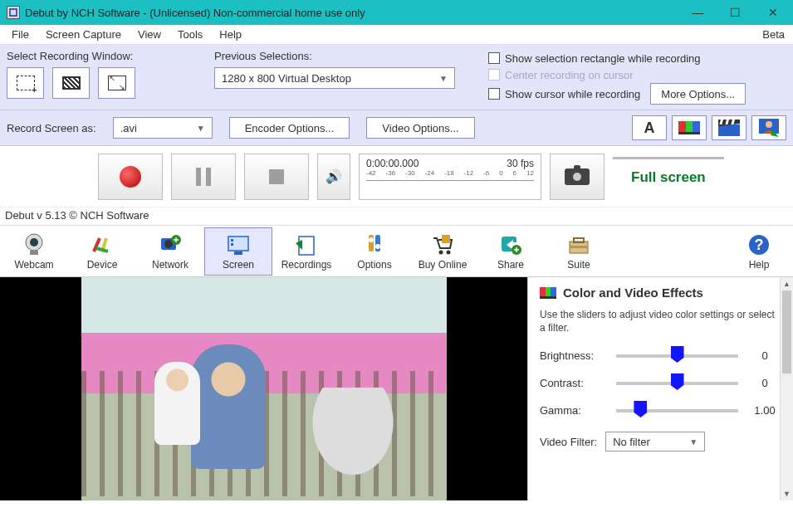 Image resolution: width=793 pixels, height=532 pixels. Describe the element at coordinates (579, 245) in the screenshot. I see `suite-icon` at that location.